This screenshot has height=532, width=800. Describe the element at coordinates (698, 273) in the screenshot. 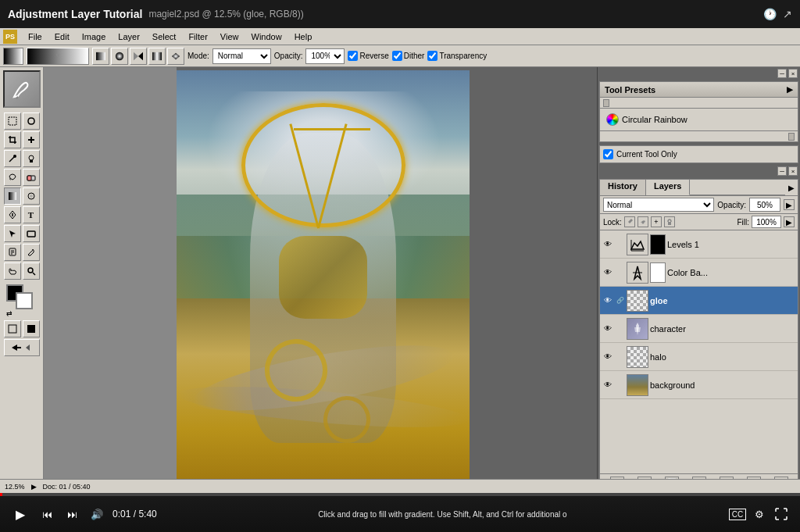

I see `layer-item-colorbalance: 👁 Color Ba...` at that location.